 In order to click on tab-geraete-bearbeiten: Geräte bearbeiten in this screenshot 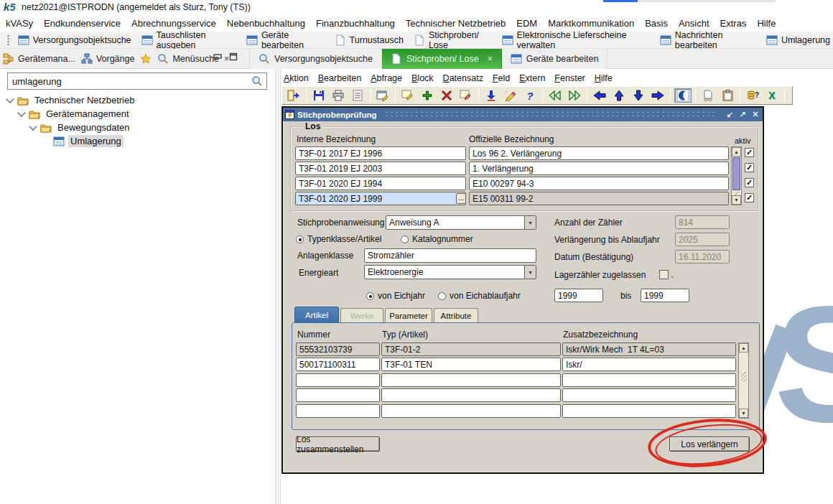, I will do `click(555, 59)`.